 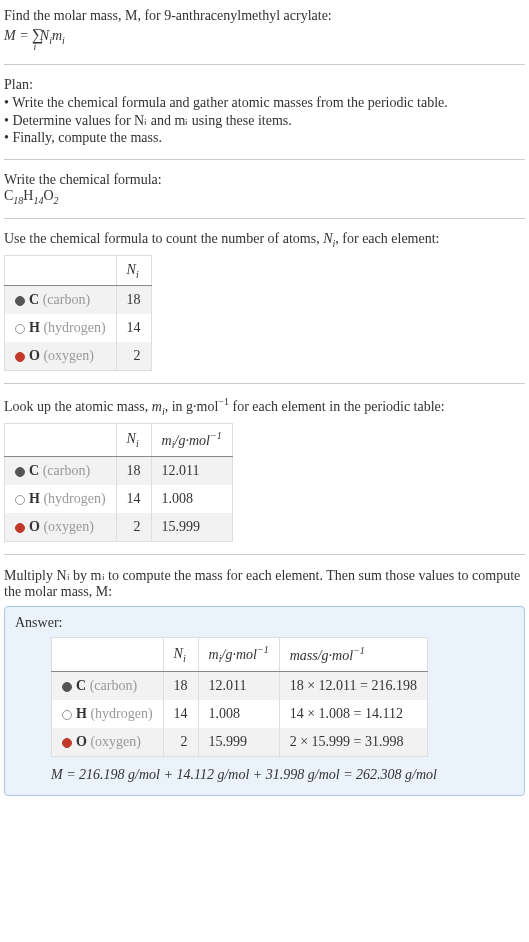 What do you see at coordinates (240, 742) in the screenshot?
I see `table-row: O (oxygen) 2 15.999 2 × 15.999 = 31.998` at bounding box center [240, 742].